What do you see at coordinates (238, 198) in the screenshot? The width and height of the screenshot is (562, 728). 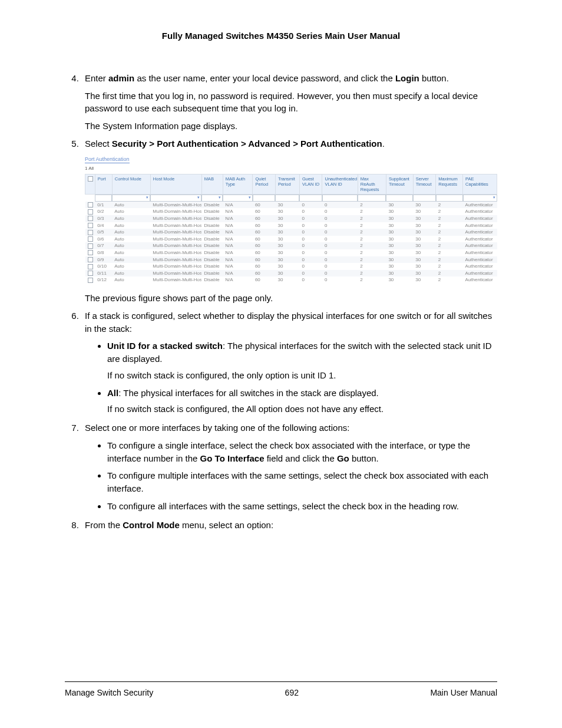 I see `filter-mab-auth-type` at bounding box center [238, 198].